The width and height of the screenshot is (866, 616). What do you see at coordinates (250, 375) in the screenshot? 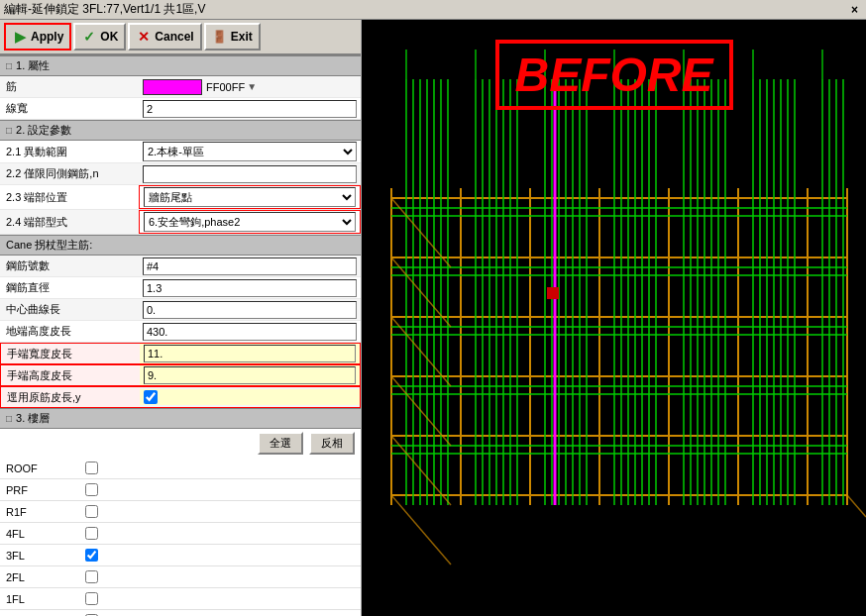
I see `field-handheight-value` at bounding box center [250, 375].